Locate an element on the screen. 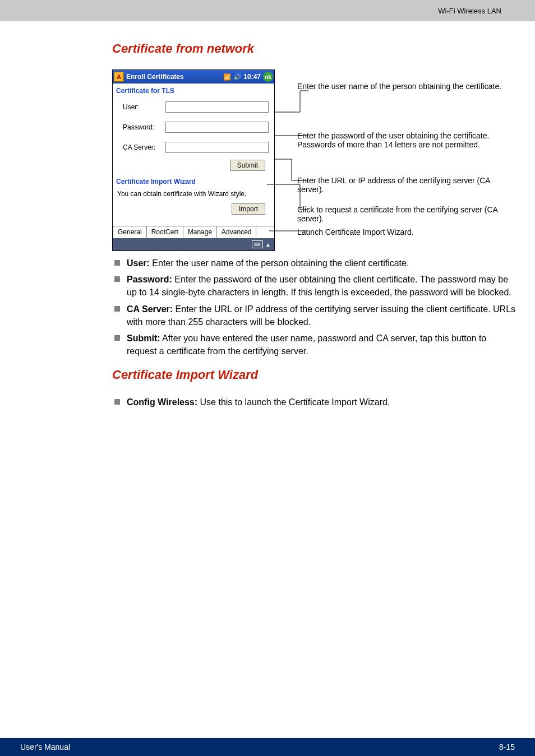  bullet-label: CA Server: is located at coordinates (150, 309).